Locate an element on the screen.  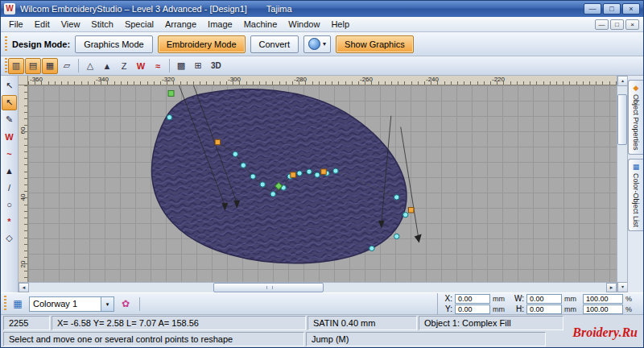
tab-label: Object Properties is located at coordinates (636, 122).